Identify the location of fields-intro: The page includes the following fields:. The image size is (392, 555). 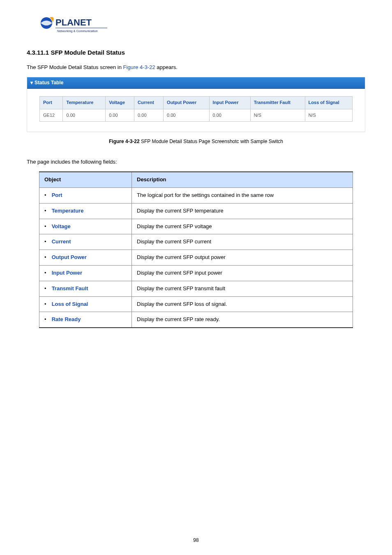
(196, 162).